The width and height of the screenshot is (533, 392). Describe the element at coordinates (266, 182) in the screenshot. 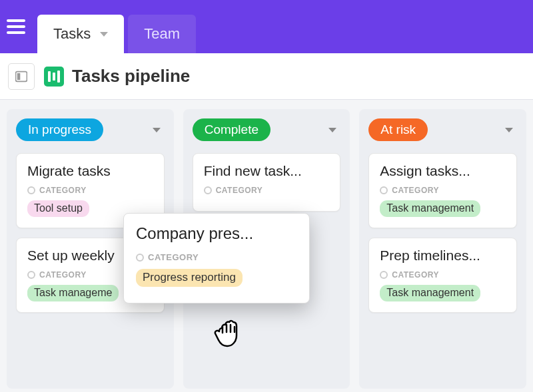

I see `task-card: Find new task... CATEGORY` at that location.